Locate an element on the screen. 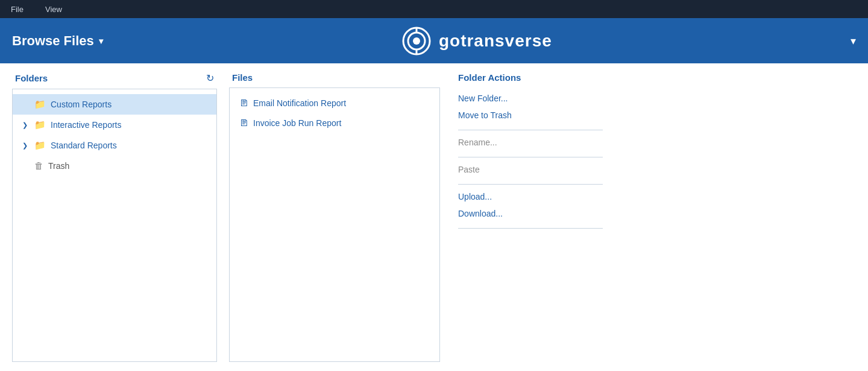 Image resolution: width=868 pixels, height=371 pixels. folder-item-interactive-reports: ❯ 📁 Interactive Reports is located at coordinates (115, 125).